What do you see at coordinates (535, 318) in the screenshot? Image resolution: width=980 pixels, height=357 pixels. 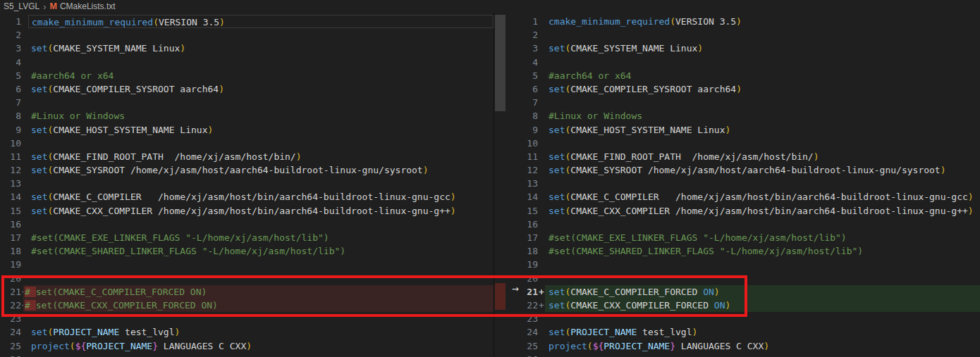 I see `line-gutter: 23` at bounding box center [535, 318].